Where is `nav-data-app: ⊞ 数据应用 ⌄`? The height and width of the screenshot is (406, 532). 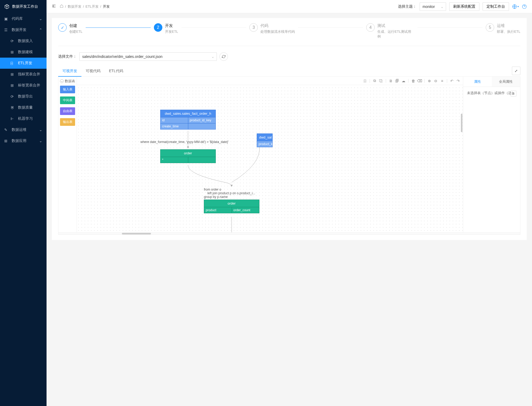
nav-data-app: ⊞ 数据应用 ⌄ is located at coordinates (23, 141).